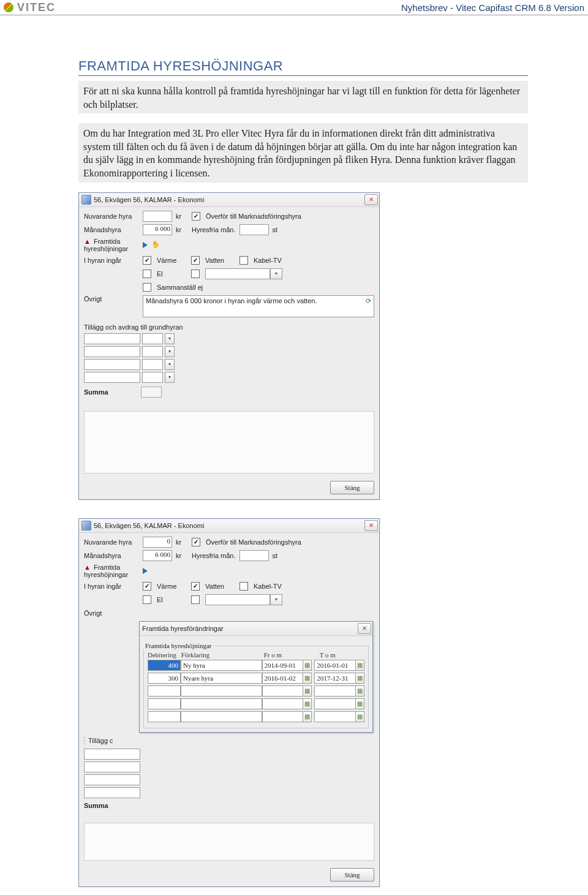 The height and width of the screenshot is (895, 588). I want to click on inner-row: 400Ny hyra2014-09-01▦2016-01-01▦, so click(256, 665).